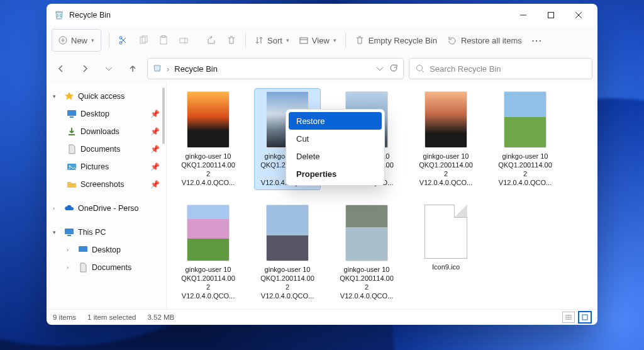  I want to click on sidebar-item-label: OneDrive - Perso, so click(108, 208).